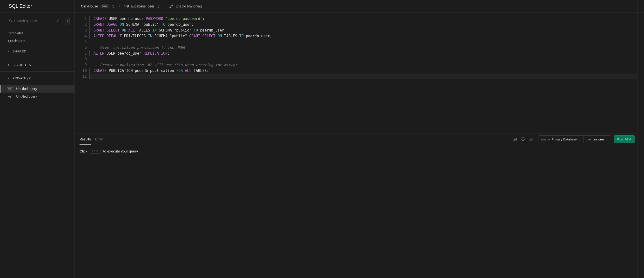 Image resolution: width=644 pixels, height=278 pixels. Describe the element at coordinates (37, 65) in the screenshot. I see `section-favorites: FAVORITES` at that location.